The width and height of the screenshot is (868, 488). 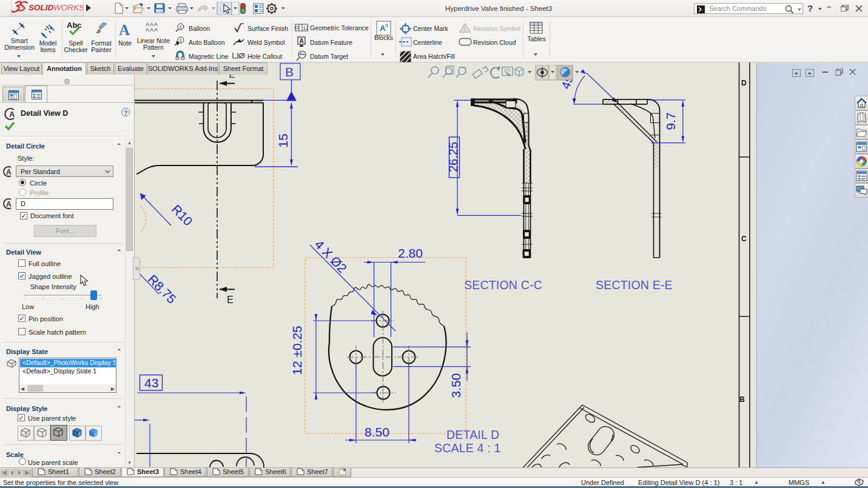 What do you see at coordinates (503, 285) in the screenshot?
I see `svg-text: SECTION C-C` at bounding box center [503, 285].